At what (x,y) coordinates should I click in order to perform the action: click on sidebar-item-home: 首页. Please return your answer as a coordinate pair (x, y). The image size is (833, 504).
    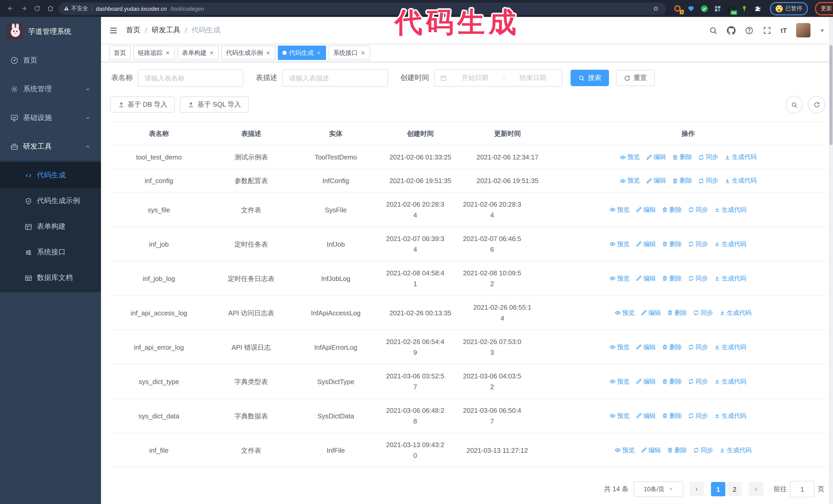
    Looking at the image, I should click on (51, 61).